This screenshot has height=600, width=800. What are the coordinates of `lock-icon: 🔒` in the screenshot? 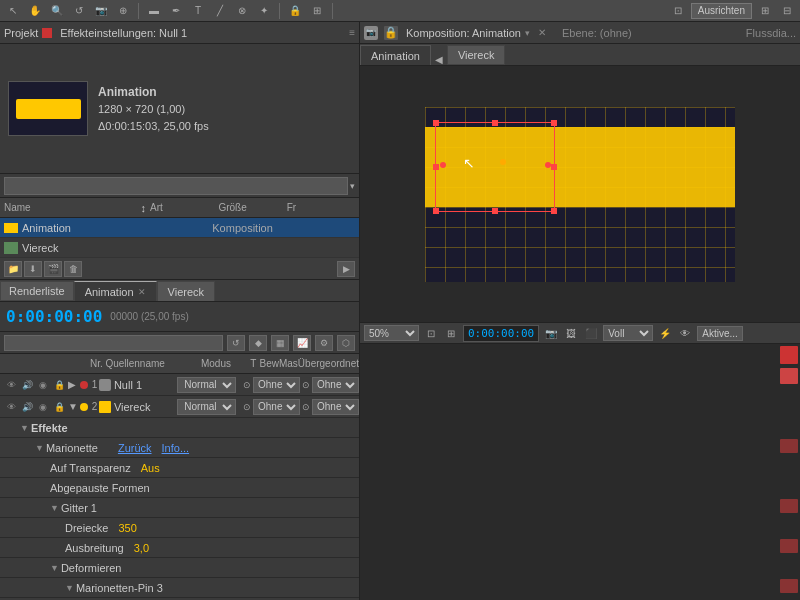 It's located at (295, 11).